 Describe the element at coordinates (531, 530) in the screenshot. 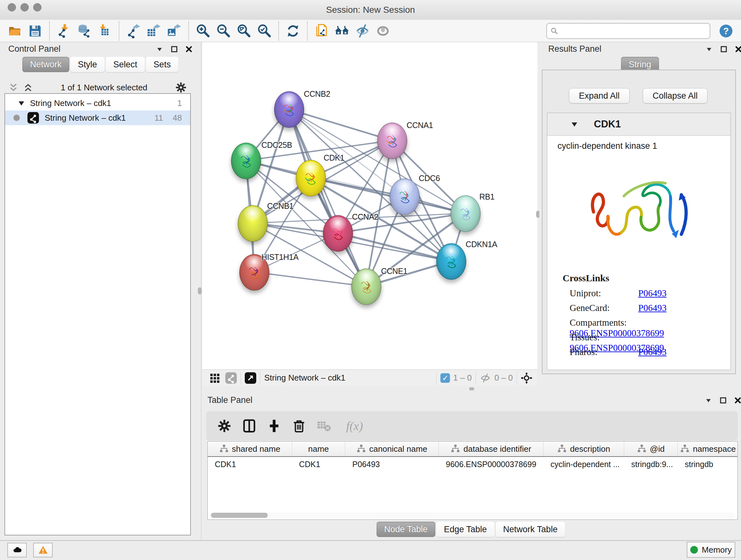

I see `tab-network-table: Network Table` at that location.